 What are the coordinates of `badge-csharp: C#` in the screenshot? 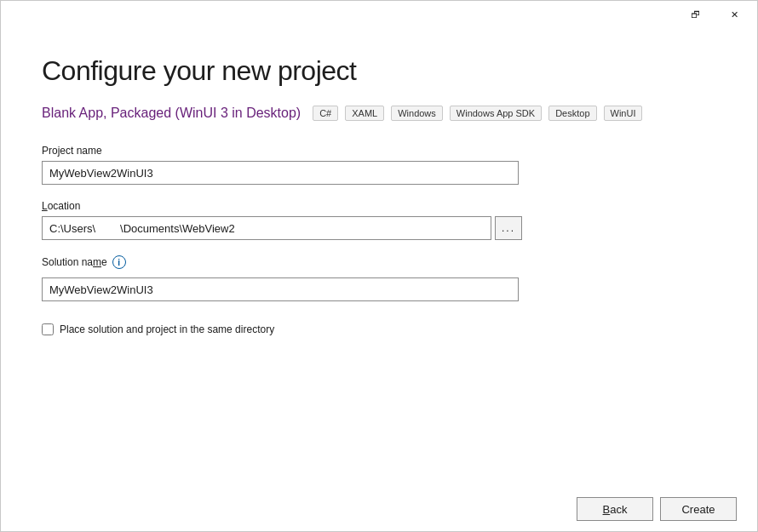 It's located at (325, 113).